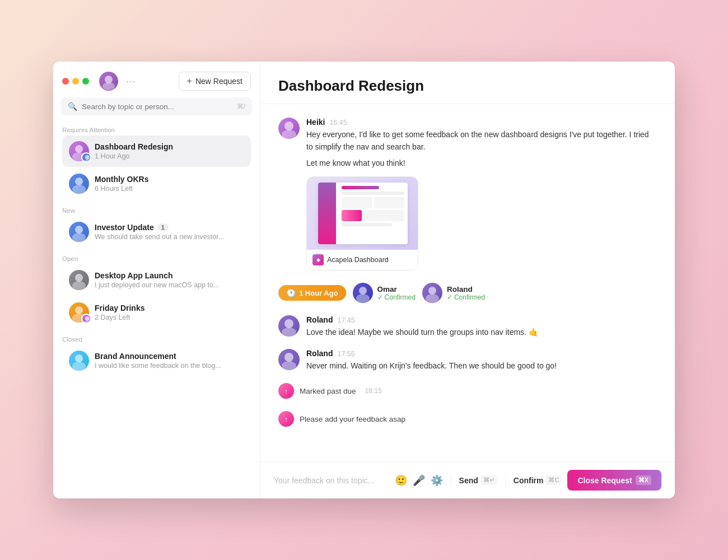 The width and height of the screenshot is (728, 560). What do you see at coordinates (469, 480) in the screenshot?
I see `send-label: Send` at bounding box center [469, 480].